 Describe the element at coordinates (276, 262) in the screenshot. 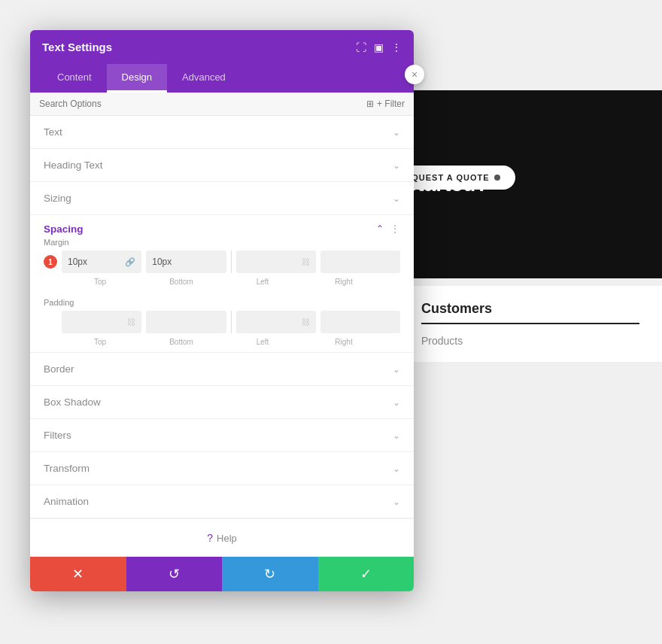

I see `margin-left-field: ⛓` at that location.